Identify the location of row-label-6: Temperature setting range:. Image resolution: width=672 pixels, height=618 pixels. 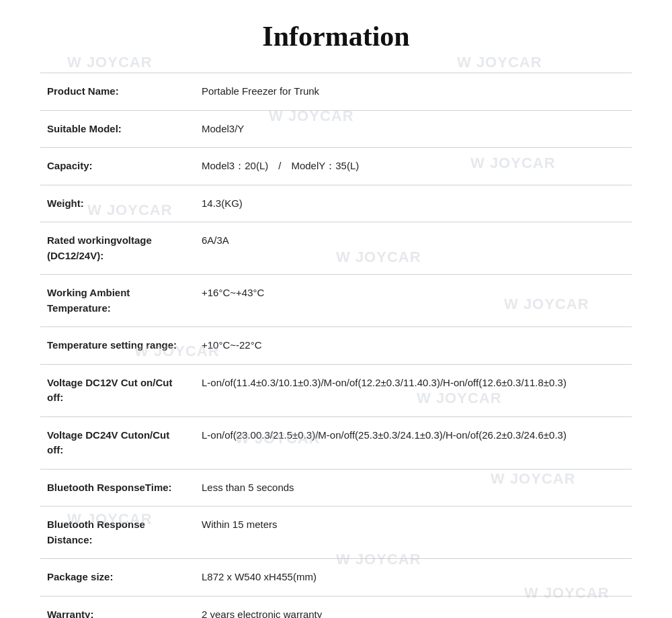
(118, 346).